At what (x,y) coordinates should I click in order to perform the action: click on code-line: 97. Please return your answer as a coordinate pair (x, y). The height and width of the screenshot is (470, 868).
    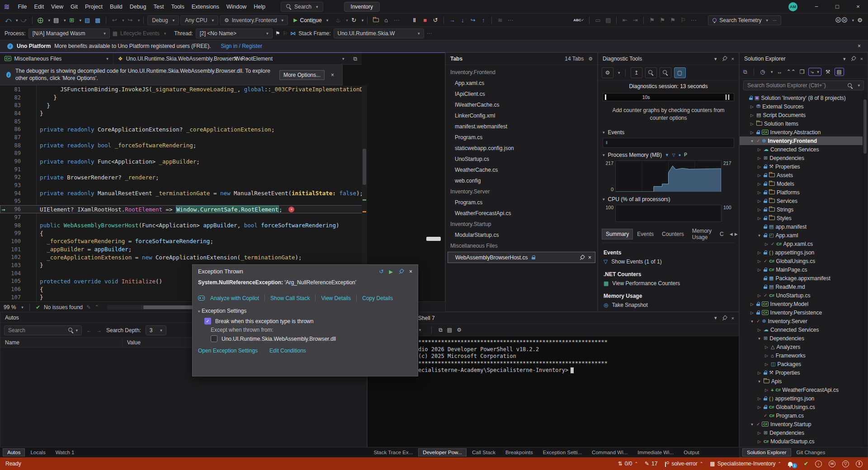
    Looking at the image, I should click on (184, 217).